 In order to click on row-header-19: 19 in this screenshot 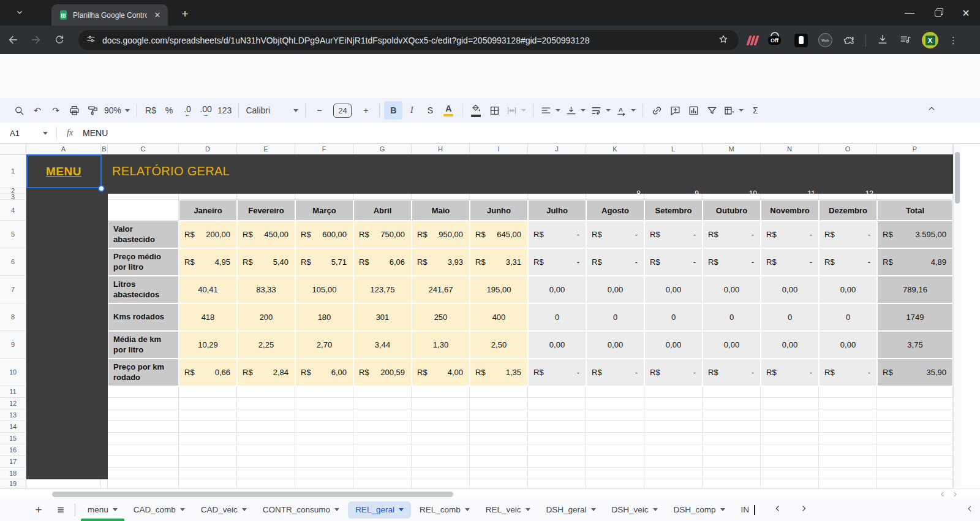, I will do `click(13, 484)`.